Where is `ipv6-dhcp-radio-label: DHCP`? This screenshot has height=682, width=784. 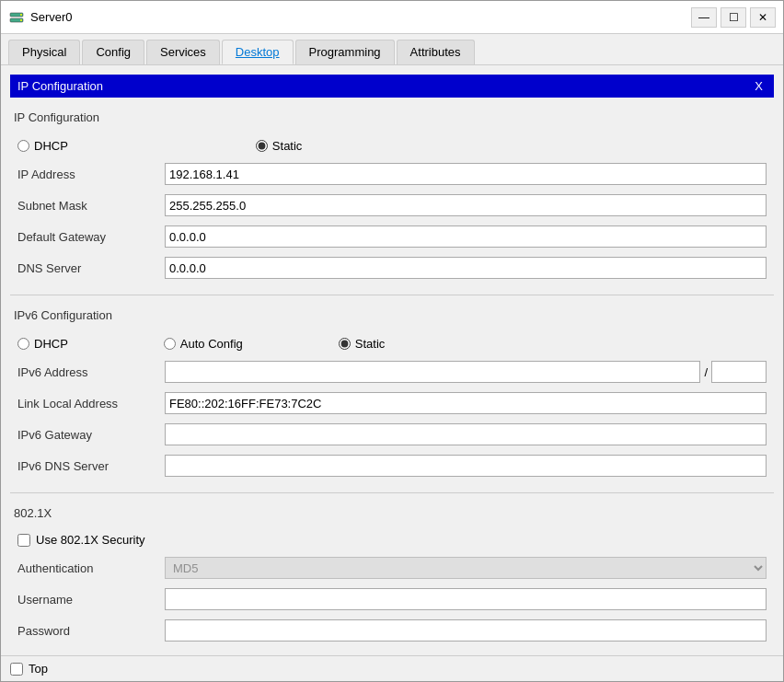
ipv6-dhcp-radio-label: DHCP is located at coordinates (42, 344).